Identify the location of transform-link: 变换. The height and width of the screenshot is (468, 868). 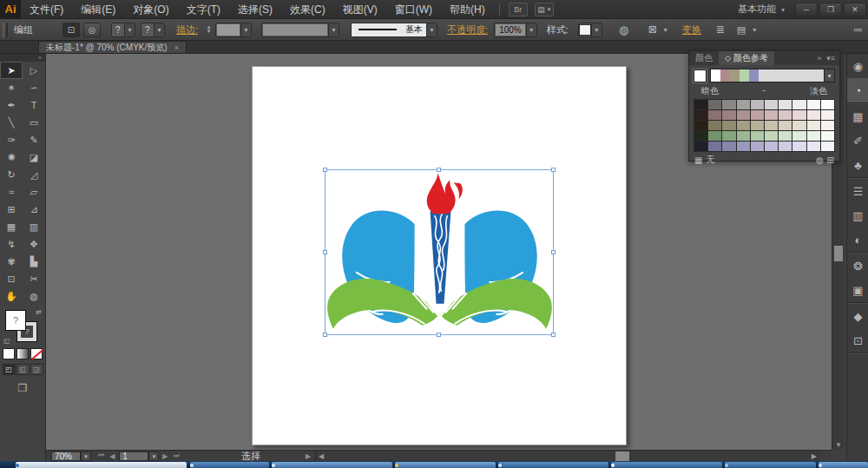
(692, 30).